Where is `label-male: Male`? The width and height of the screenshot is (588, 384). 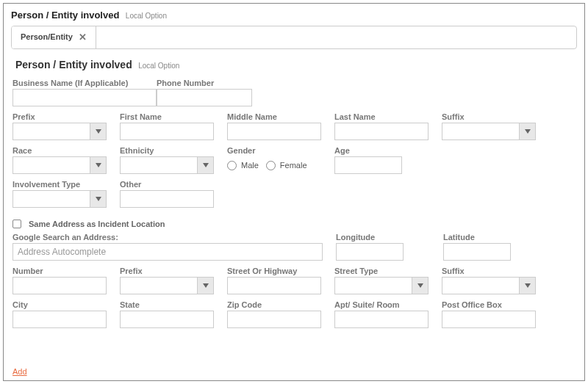 label-male: Male is located at coordinates (250, 165).